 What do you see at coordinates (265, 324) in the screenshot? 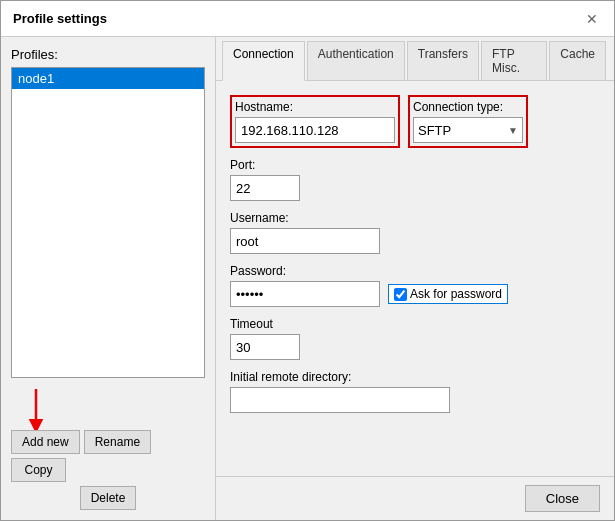
I see `timeout-label: Timeout` at bounding box center [265, 324].